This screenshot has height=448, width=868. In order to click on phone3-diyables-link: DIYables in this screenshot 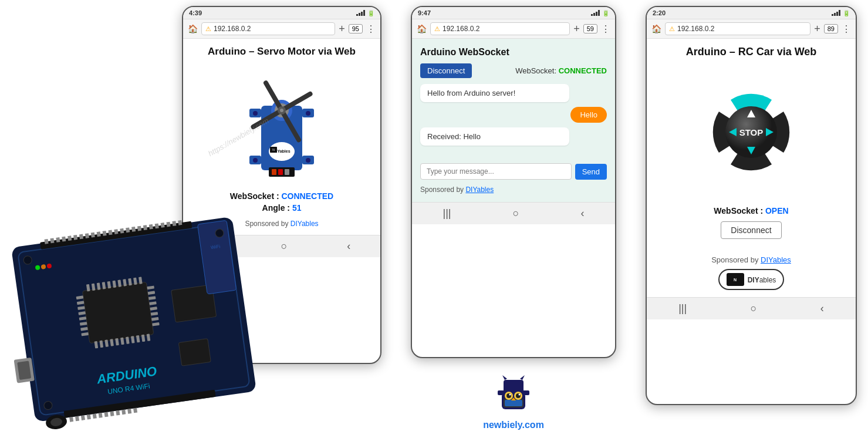, I will do `click(776, 260)`.